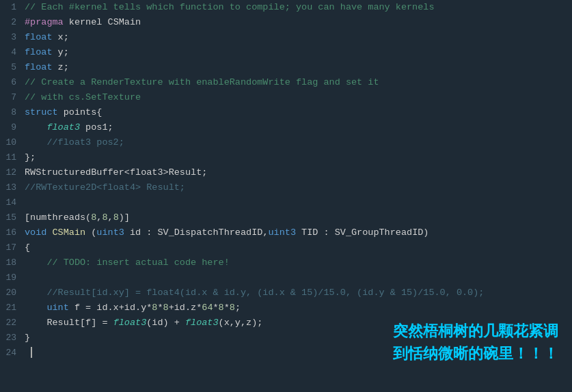 This screenshot has width=572, height=392. What do you see at coordinates (116, 172) in the screenshot?
I see `code-token: RWStructuredBuffer<float3>Result;` at bounding box center [116, 172].